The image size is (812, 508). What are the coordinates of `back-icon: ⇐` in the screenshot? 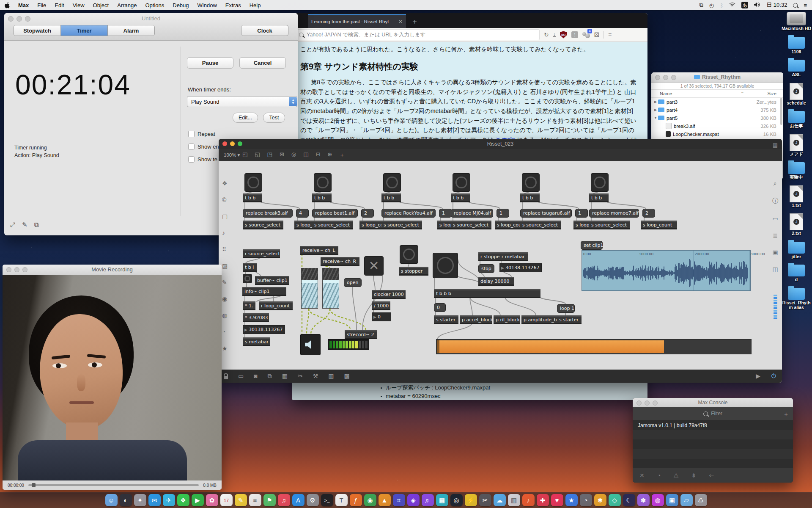 It's located at (712, 475).